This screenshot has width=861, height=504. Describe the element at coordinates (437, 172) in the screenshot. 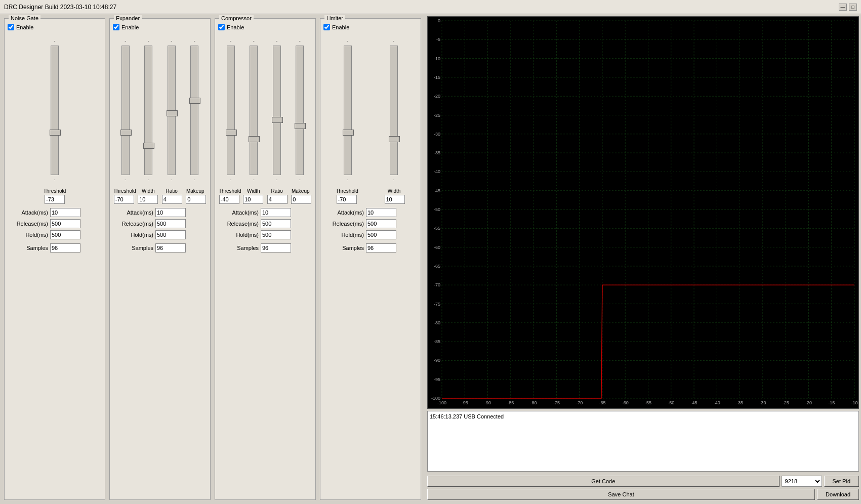

I see `svg-text: -40` at that location.